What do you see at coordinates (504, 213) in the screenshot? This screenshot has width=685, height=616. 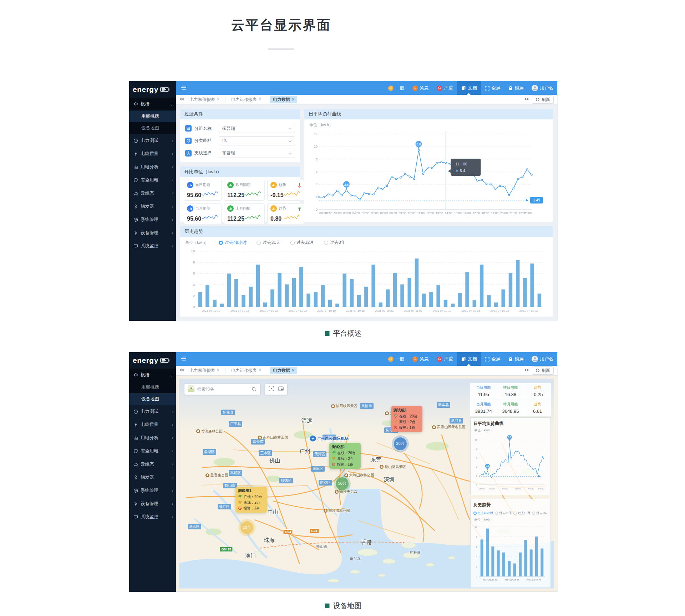 I see `svg-text: 20:00` at bounding box center [504, 213].